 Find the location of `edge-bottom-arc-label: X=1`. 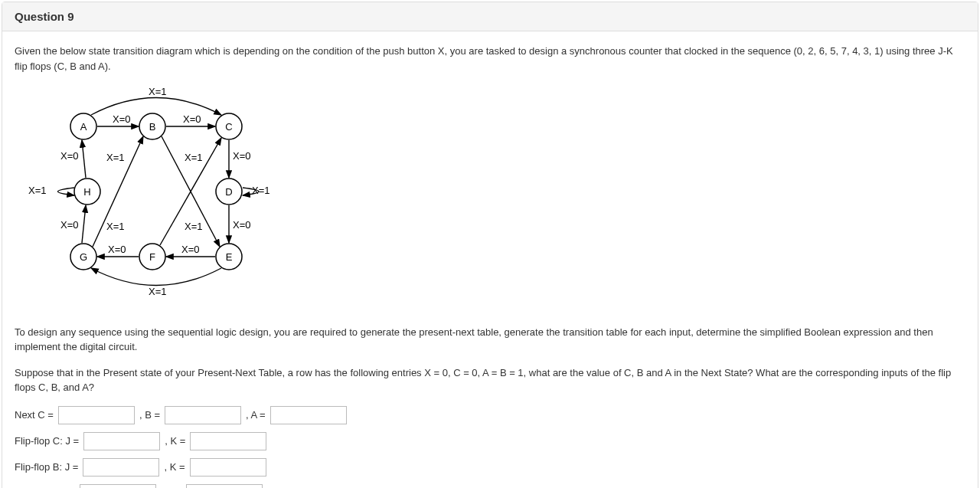

edge-bottom-arc-label: X=1 is located at coordinates (158, 291).